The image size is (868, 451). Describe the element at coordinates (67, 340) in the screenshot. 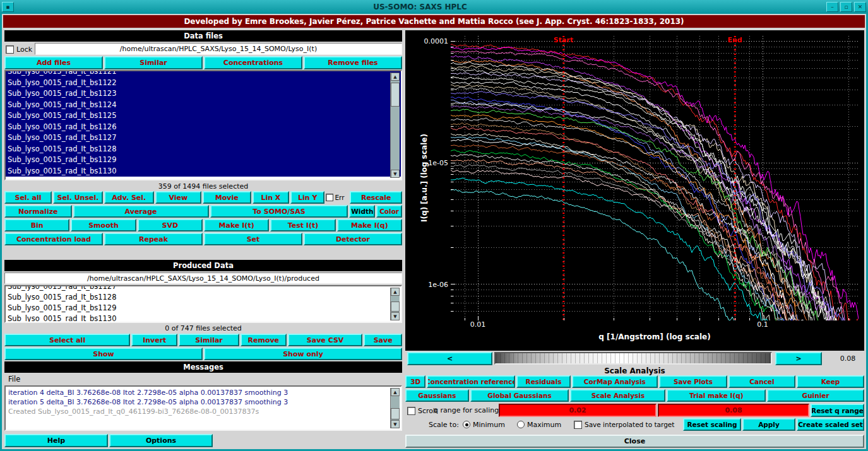

I see `select-all-button: Select all` at that location.